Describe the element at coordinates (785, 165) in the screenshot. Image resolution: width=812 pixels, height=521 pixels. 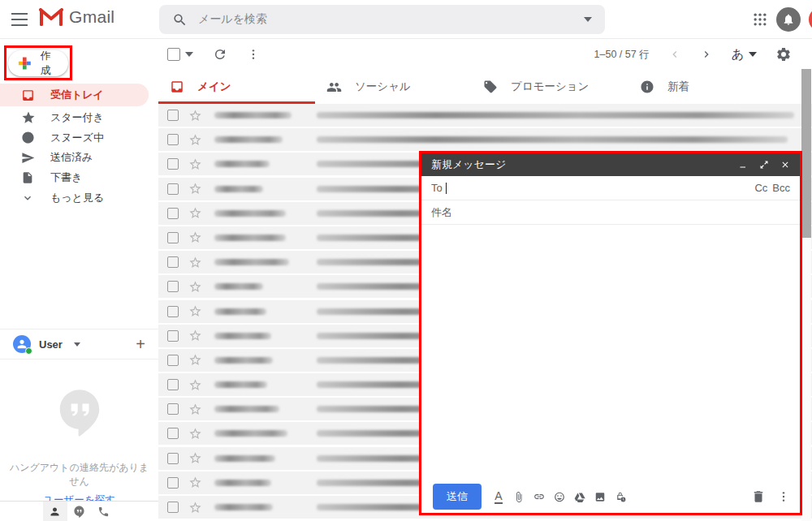
I see `close-icon` at that location.